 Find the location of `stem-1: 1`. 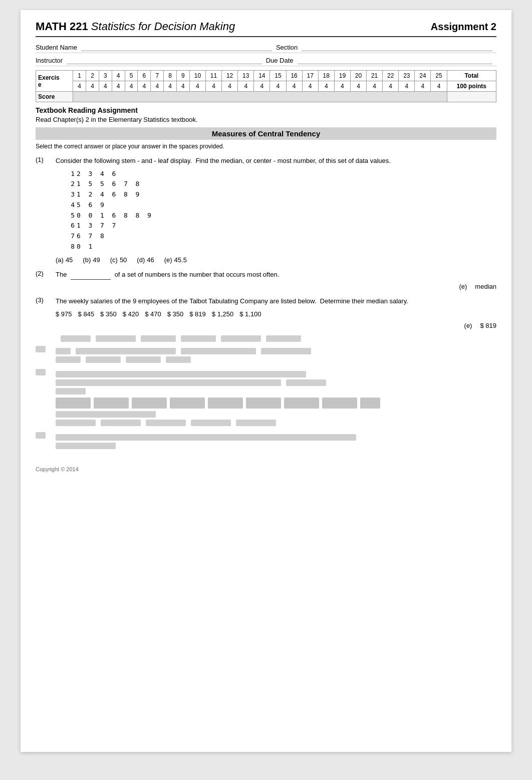

stem-1: 1 is located at coordinates (70, 174).